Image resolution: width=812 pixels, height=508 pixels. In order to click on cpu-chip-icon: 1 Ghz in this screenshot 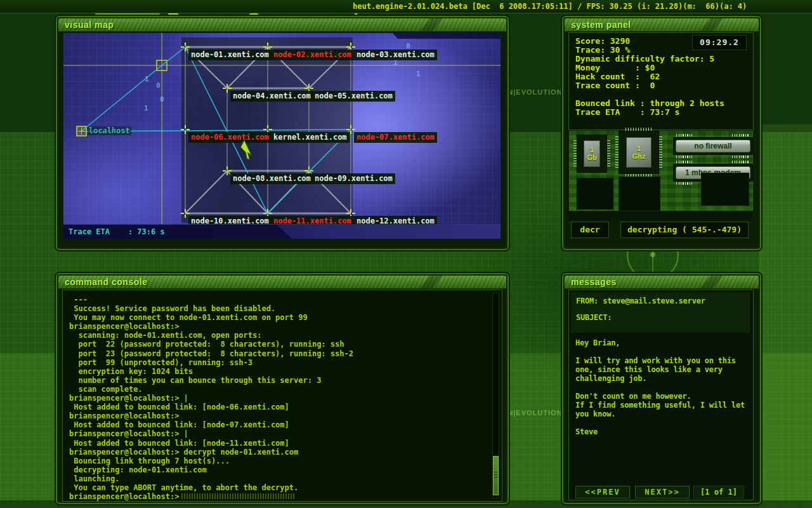, I will do `click(639, 152)`.